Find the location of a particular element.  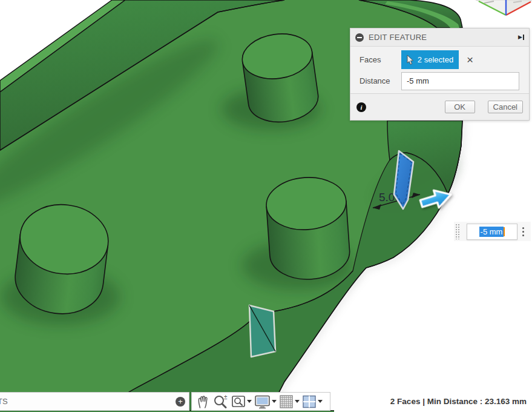

cancel-button: Cancel is located at coordinates (505, 107).